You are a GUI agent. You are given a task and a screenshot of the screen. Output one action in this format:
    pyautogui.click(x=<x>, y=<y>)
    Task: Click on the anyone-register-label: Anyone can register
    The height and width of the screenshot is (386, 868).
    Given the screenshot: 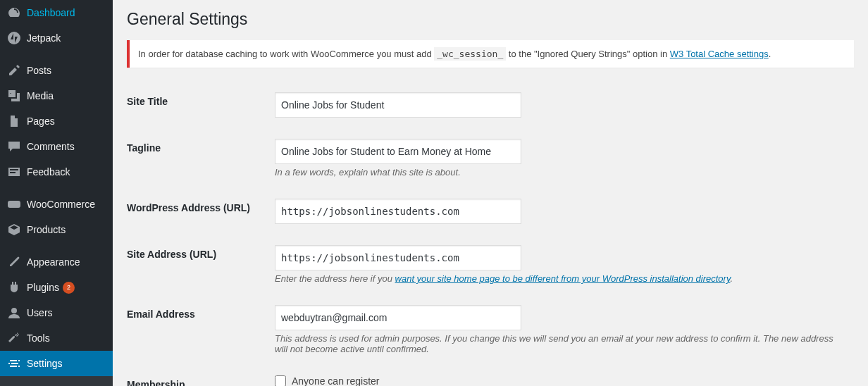 What is the action you would take?
    pyautogui.click(x=327, y=380)
    